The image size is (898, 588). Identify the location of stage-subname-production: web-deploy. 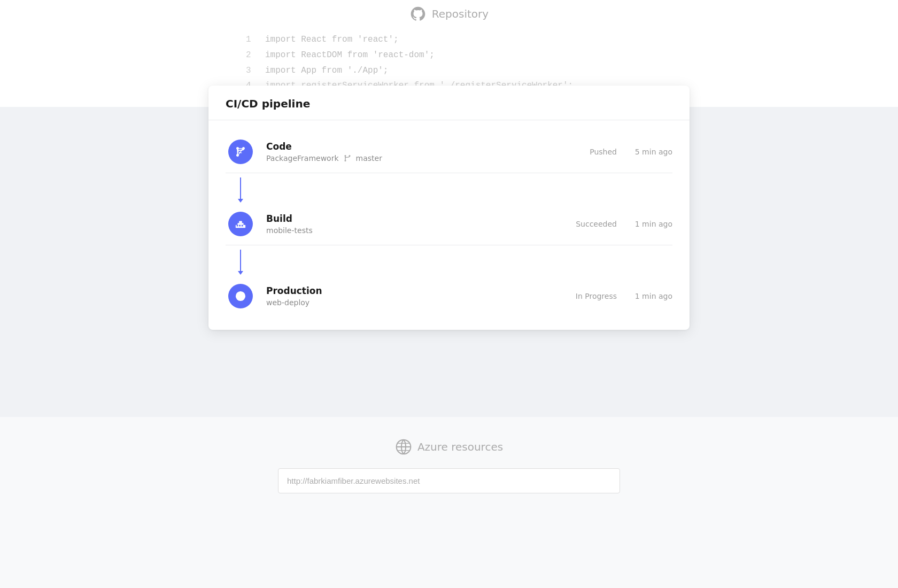
(288, 303).